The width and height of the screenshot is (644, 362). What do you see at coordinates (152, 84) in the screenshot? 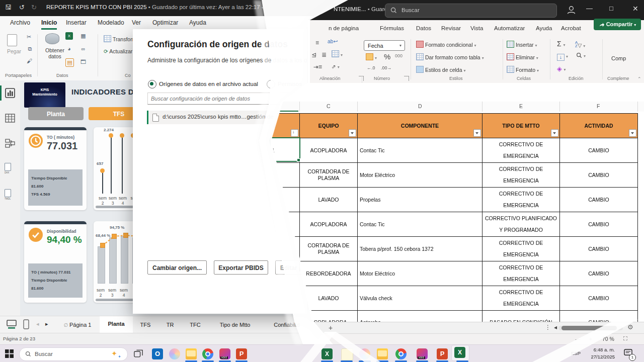
I see `radio-current-file` at bounding box center [152, 84].